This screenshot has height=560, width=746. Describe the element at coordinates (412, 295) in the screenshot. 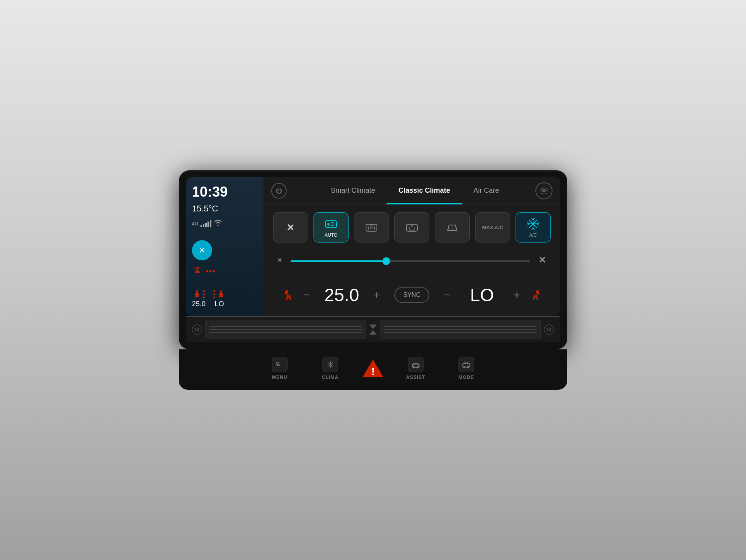

I see `sync-label: SYNC` at that location.